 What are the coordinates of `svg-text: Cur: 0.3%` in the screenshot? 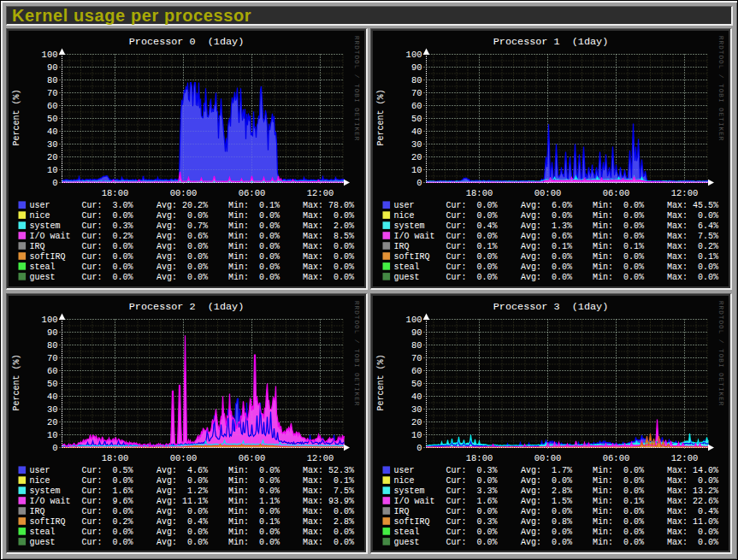 It's located at (472, 522).